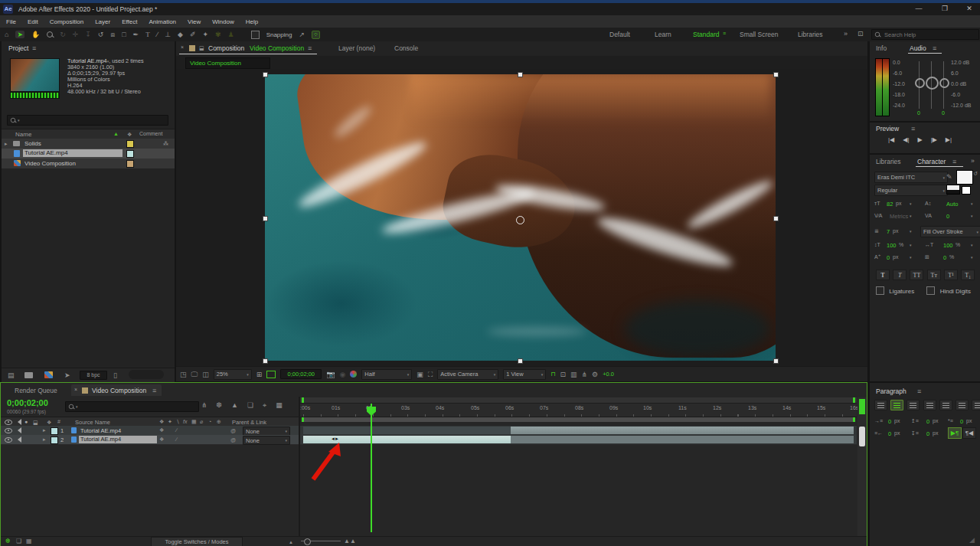 The image size is (980, 546). Describe the element at coordinates (931, 162) in the screenshot. I see `character-tab: Character` at that location.